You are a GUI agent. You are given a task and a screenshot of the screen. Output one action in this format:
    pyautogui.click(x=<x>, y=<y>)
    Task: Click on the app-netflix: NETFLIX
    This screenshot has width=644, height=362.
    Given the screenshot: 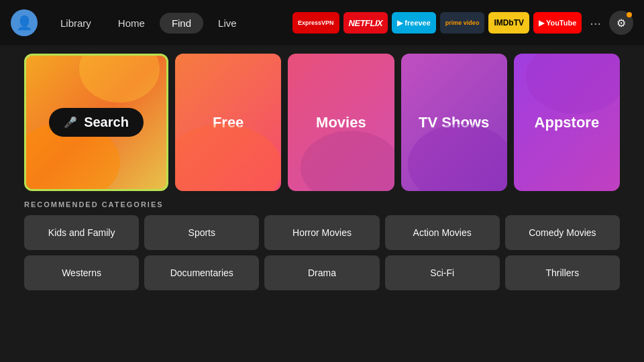 What is the action you would take?
    pyautogui.click(x=366, y=23)
    